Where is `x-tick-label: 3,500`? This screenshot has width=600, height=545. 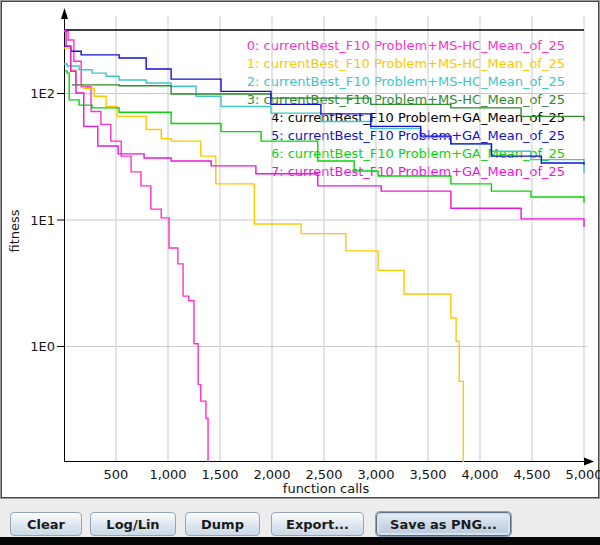
x-tick-label: 3,500 is located at coordinates (428, 474).